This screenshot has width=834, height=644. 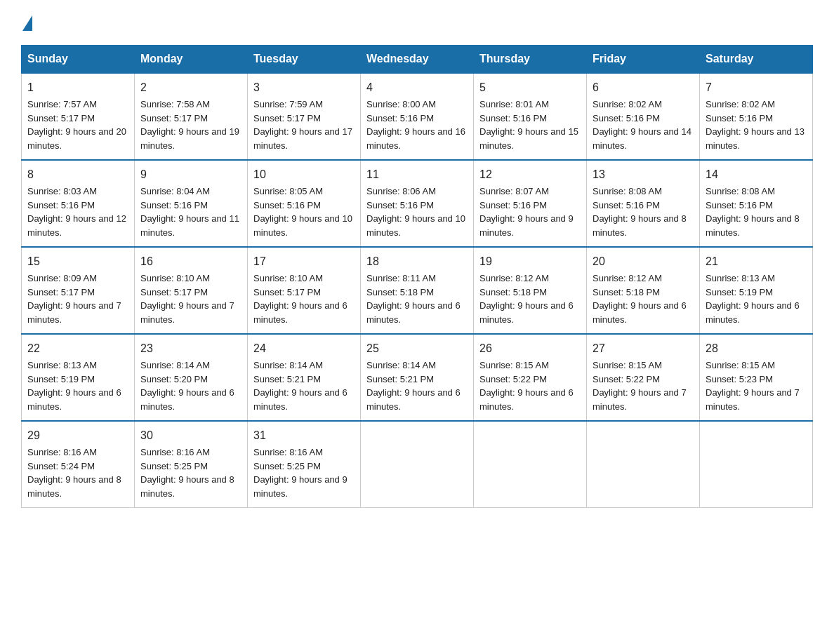 What do you see at coordinates (643, 377) in the screenshot?
I see `calendar-cell: 27Sunrise: 8:15 AMSunset: 5:22 PMDayligh…` at bounding box center [643, 377].